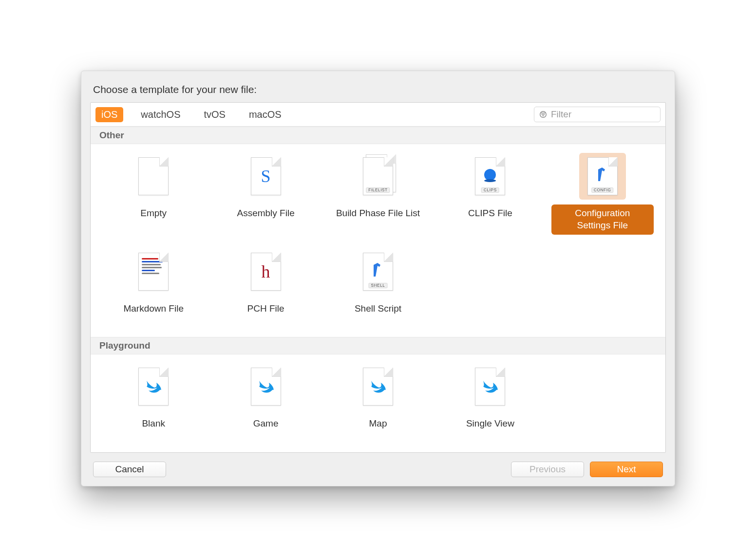  What do you see at coordinates (378, 466) in the screenshot?
I see `dialog-button-row: Cancel Previous Next` at bounding box center [378, 466].